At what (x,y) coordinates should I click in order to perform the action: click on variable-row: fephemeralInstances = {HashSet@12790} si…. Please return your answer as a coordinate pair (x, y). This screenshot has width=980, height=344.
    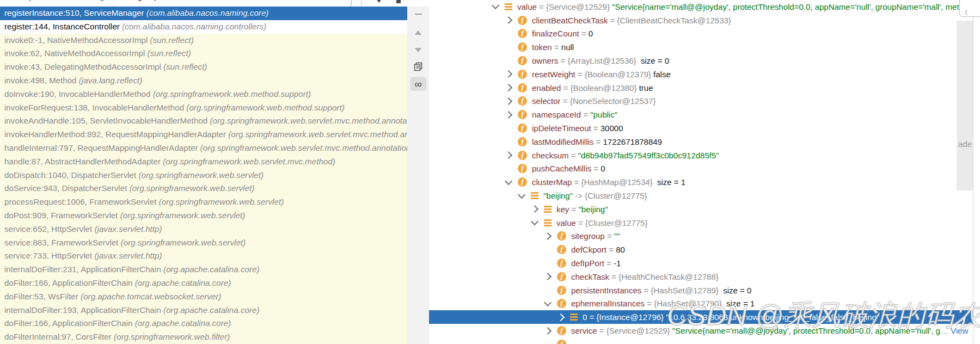
    Looking at the image, I should click on (701, 304).